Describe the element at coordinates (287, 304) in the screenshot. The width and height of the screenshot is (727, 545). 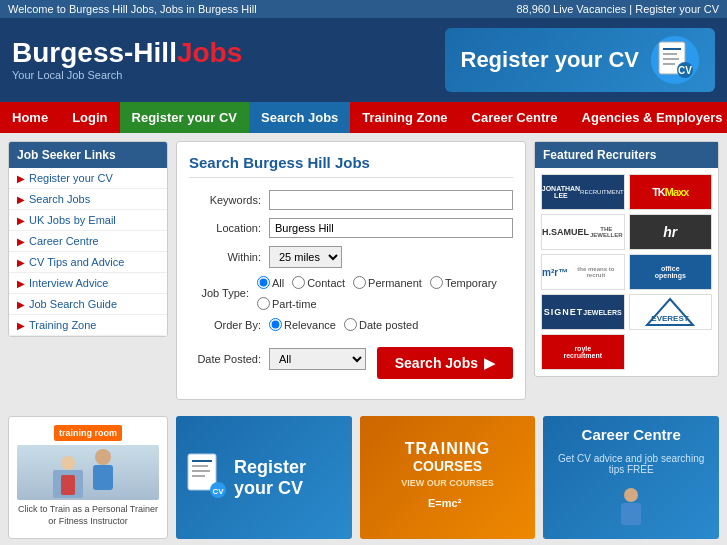
I see `jobtype-parttime: Part-time` at that location.